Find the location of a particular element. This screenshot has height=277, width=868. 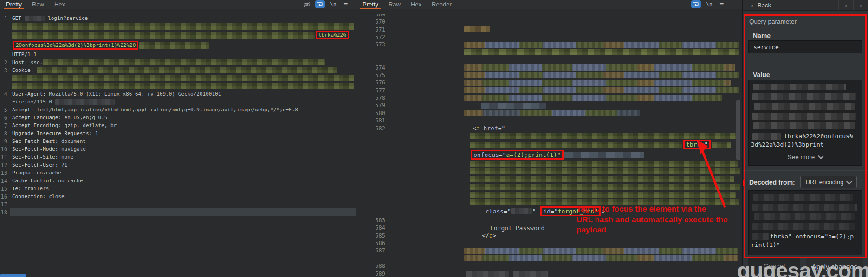

next-item-button: › is located at coordinates (861, 5).